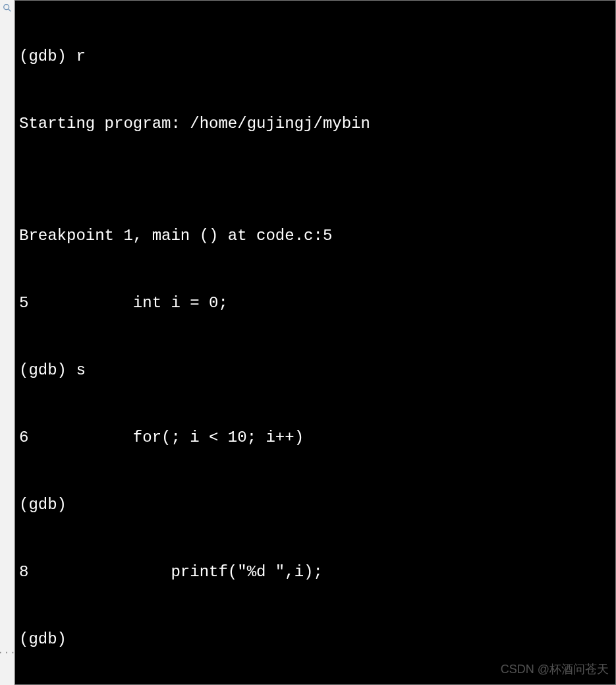 Image resolution: width=616 pixels, height=685 pixels. What do you see at coordinates (315, 57) in the screenshot?
I see `terminal-line: (gdb) r` at bounding box center [315, 57].